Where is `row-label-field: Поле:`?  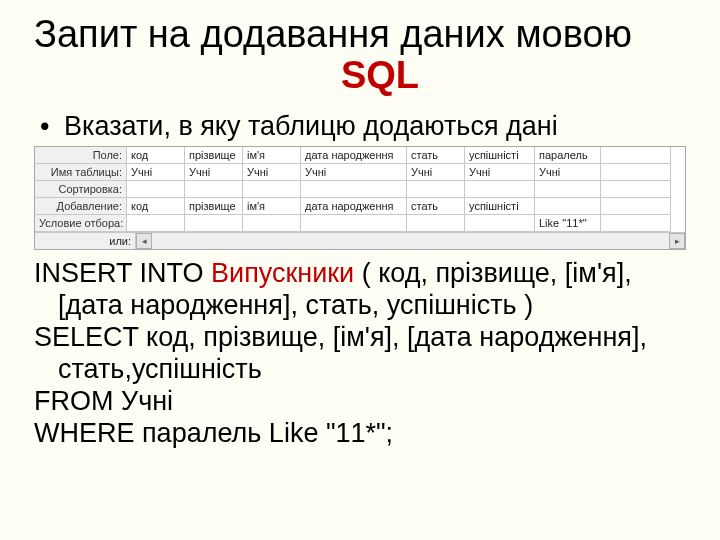
row-label-field: Поле: is located at coordinates (81, 156).